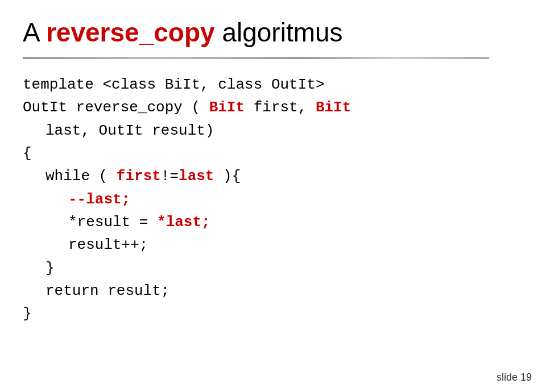 The image size is (546, 392). I want to click on slide-title: A reverse_copy algoritmus, so click(273, 33).